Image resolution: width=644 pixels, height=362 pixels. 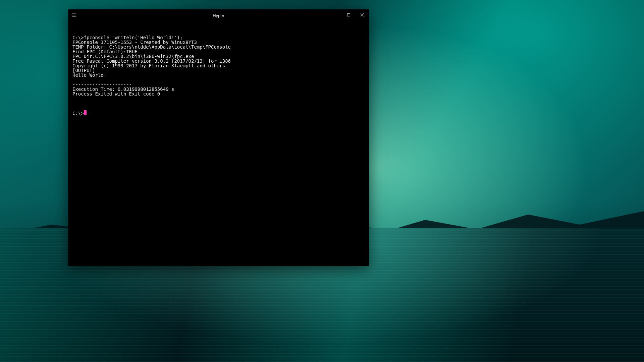 What do you see at coordinates (219, 84) in the screenshot?
I see `terminal-line: ---------------------` at bounding box center [219, 84].